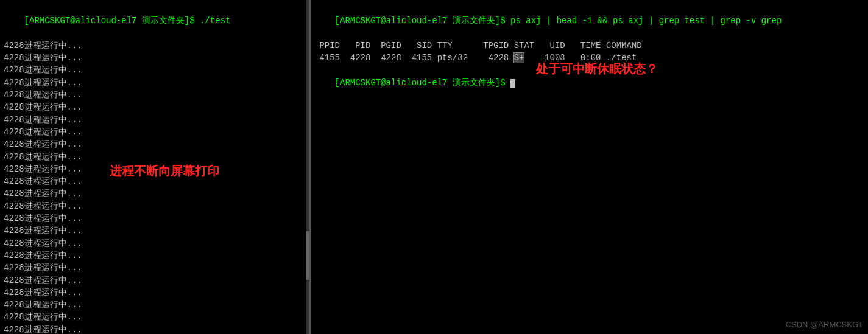  What do you see at coordinates (825, 325) in the screenshot?
I see `csdn-watermark: CSDN @ARMCSKGT` at bounding box center [825, 325].